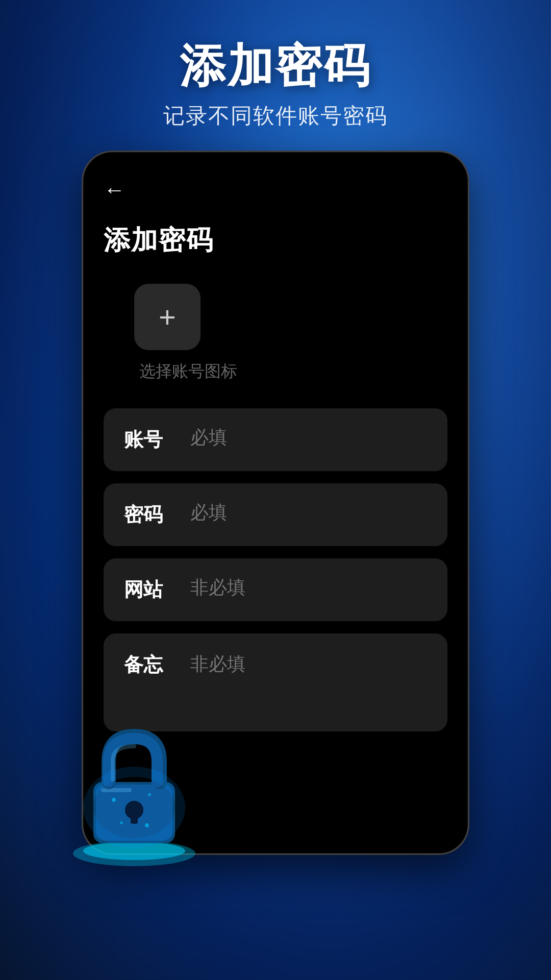 This screenshot has width=551, height=980. Describe the element at coordinates (276, 66) in the screenshot. I see `main-title: 添加密码` at that location.